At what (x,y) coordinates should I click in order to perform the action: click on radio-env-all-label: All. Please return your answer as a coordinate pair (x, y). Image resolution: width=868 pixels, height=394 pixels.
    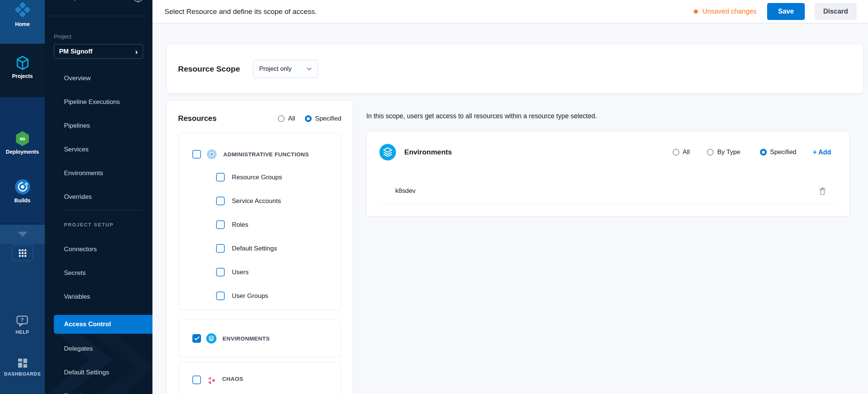
    Looking at the image, I should click on (687, 152).